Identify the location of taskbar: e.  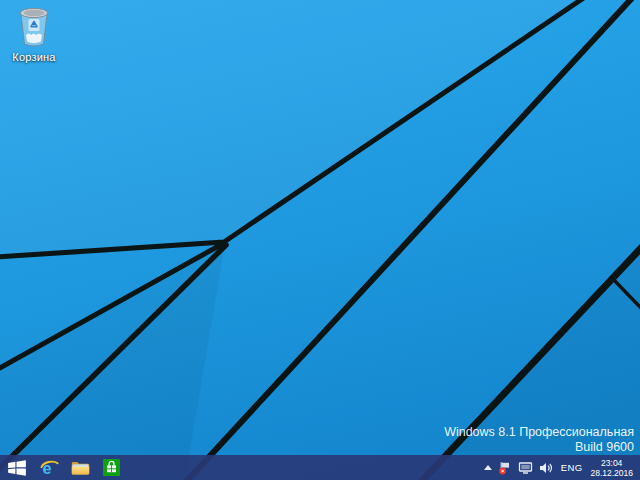
(320, 468).